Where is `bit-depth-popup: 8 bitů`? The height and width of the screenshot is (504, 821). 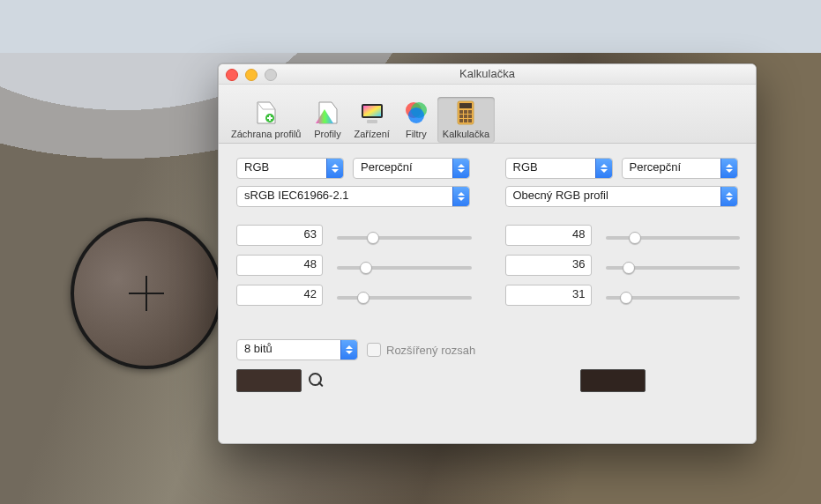
bit-depth-popup: 8 bitů is located at coordinates (297, 350).